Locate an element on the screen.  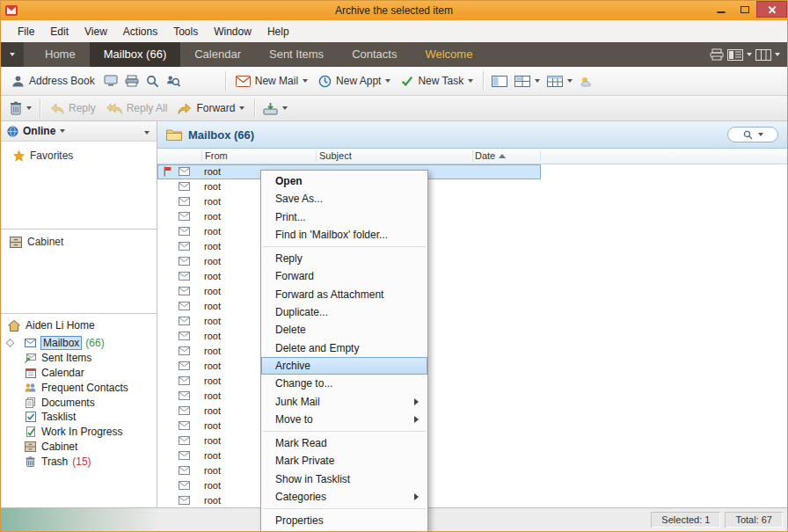
tab-calendar: Calendar is located at coordinates (218, 55).